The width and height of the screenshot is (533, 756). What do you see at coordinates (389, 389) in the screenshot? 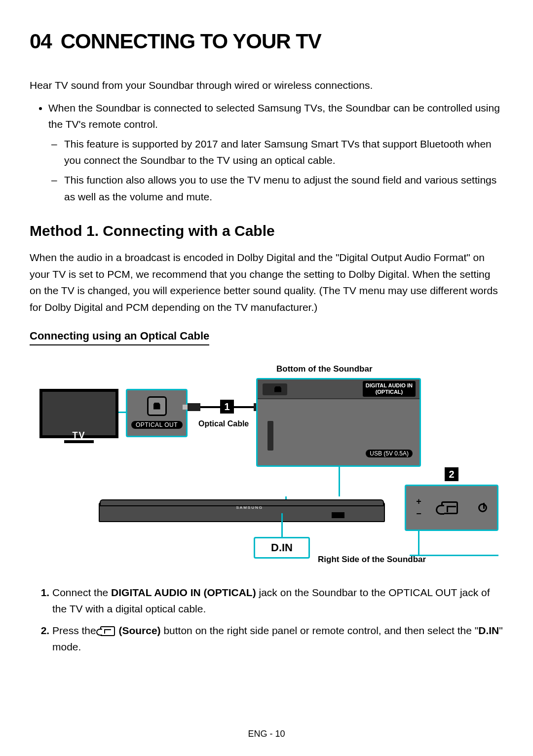
I see `digital-audio-in-label: DIGITAL AUDIO IN(OPTICAL)` at bounding box center [389, 389].